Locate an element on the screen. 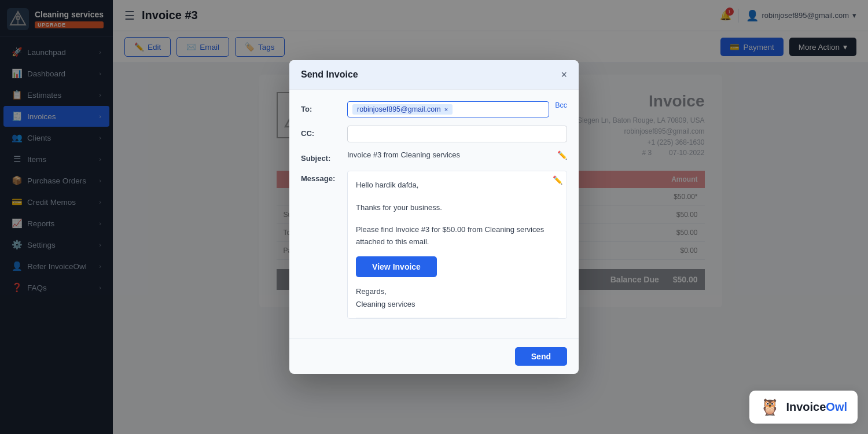 This screenshot has width=868, height=434. invoice-owl-watermark: 🦉 InvoiceOwl is located at coordinates (803, 407).